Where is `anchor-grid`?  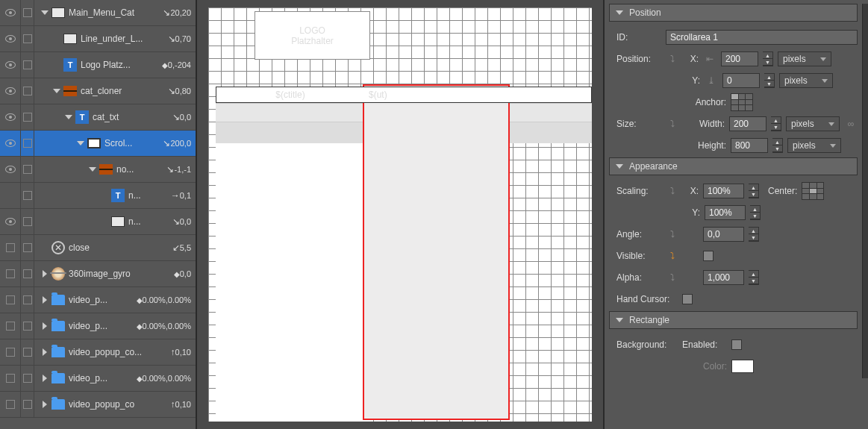 anchor-grid is located at coordinates (742, 102).